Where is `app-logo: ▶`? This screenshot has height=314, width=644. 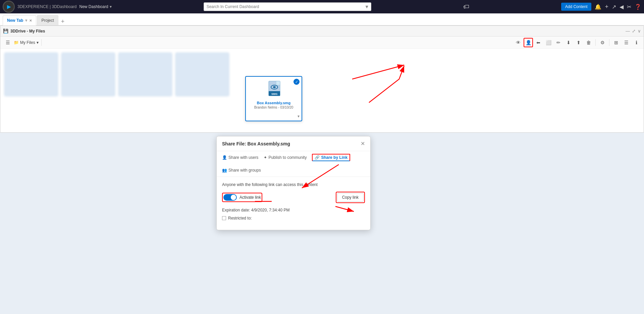
app-logo: ▶ is located at coordinates (9, 7).